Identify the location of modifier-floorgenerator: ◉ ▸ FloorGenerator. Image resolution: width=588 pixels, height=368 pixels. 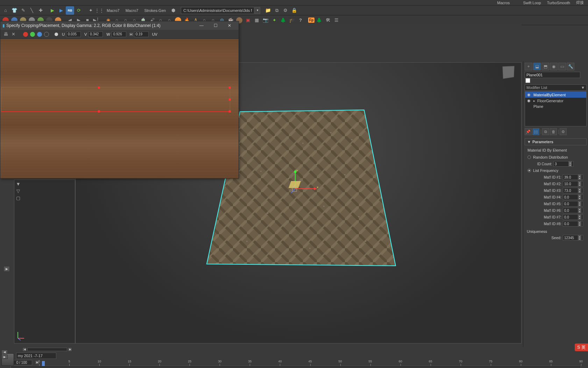
(555, 101).